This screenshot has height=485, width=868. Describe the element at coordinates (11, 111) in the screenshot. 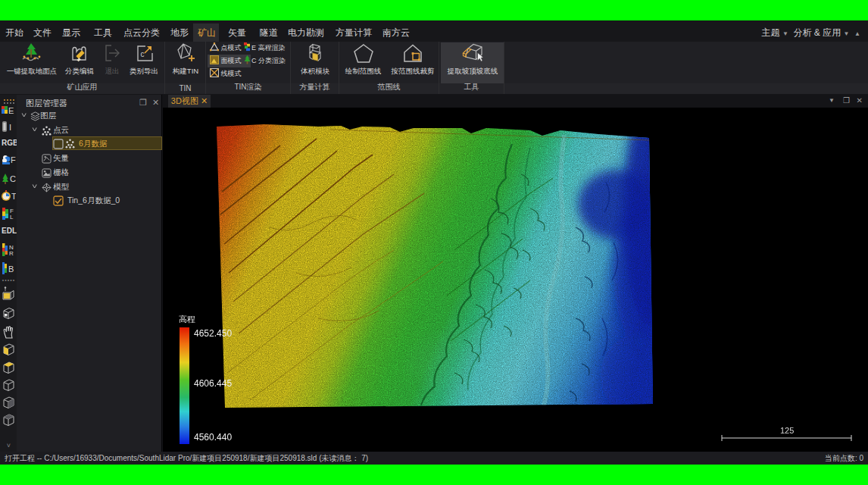

I see `svg-text: E` at that location.